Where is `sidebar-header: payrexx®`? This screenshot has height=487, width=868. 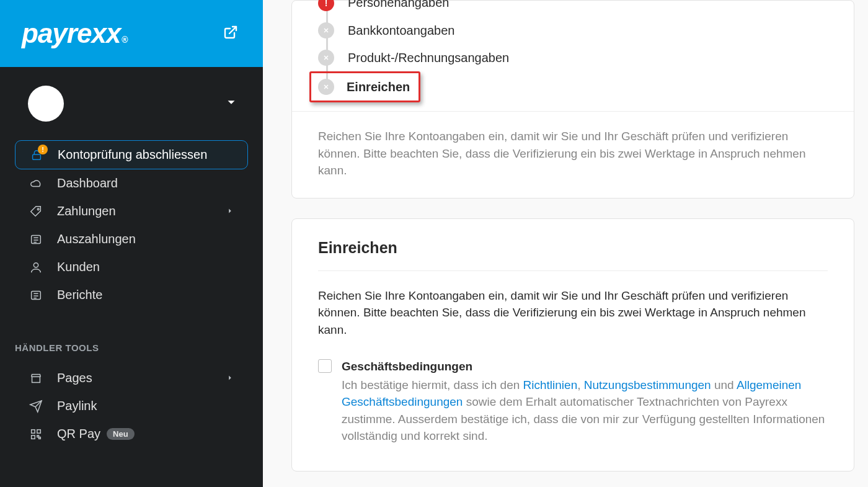 sidebar-header: payrexx® is located at coordinates (131, 34).